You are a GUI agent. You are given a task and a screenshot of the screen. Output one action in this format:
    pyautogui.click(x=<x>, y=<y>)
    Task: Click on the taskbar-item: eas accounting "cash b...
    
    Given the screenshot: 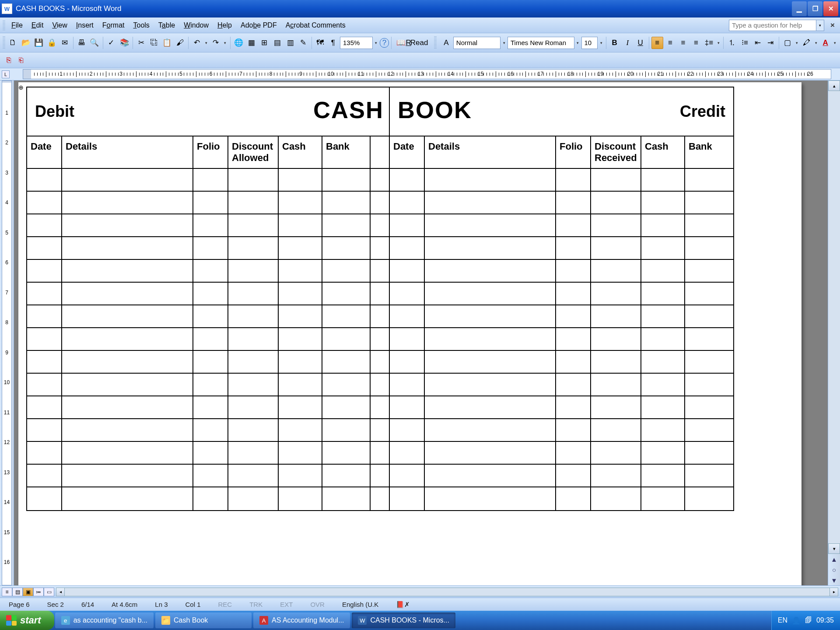 What is the action you would take?
    pyautogui.click(x=104, y=620)
    